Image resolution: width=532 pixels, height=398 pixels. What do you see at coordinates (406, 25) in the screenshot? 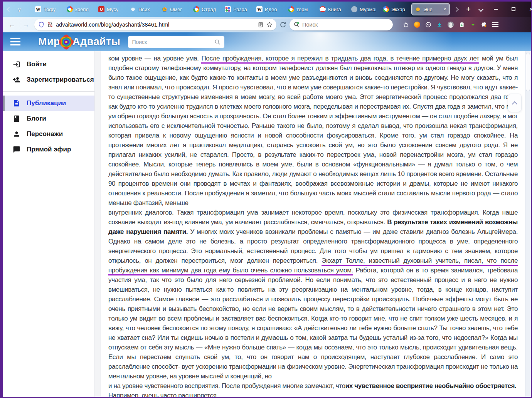
I see `bookmarks-menu-icon` at bounding box center [406, 25].